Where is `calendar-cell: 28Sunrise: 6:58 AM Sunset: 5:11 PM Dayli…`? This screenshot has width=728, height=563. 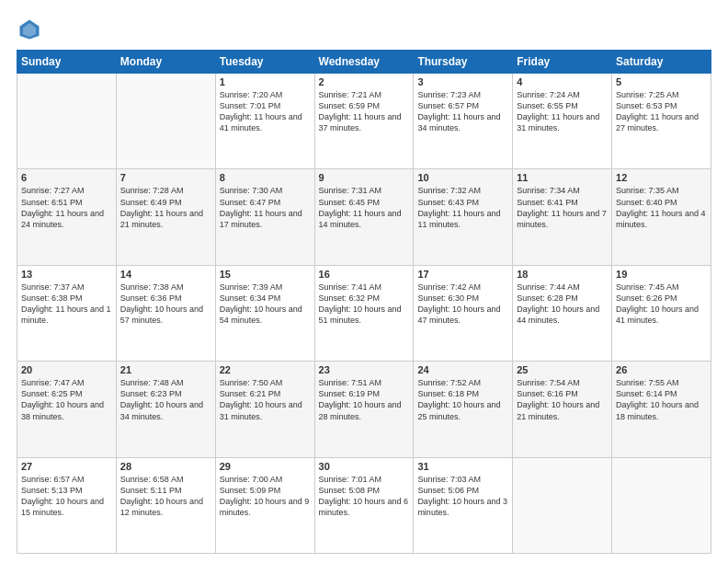 calendar-cell: 28Sunrise: 6:58 AM Sunset: 5:11 PM Dayli… is located at coordinates (165, 505).